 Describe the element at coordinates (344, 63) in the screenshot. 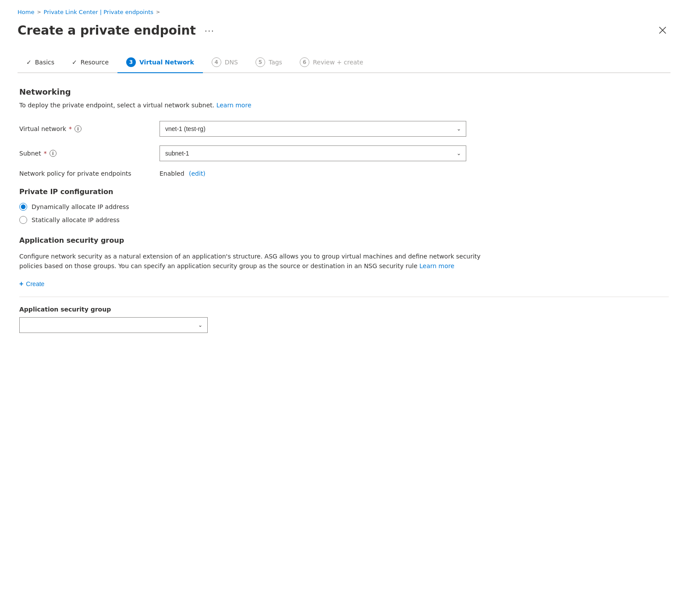

I see `tabs-container: ✓ Basics ✓ Resource 3 Virtual Network 4 …` at that location.